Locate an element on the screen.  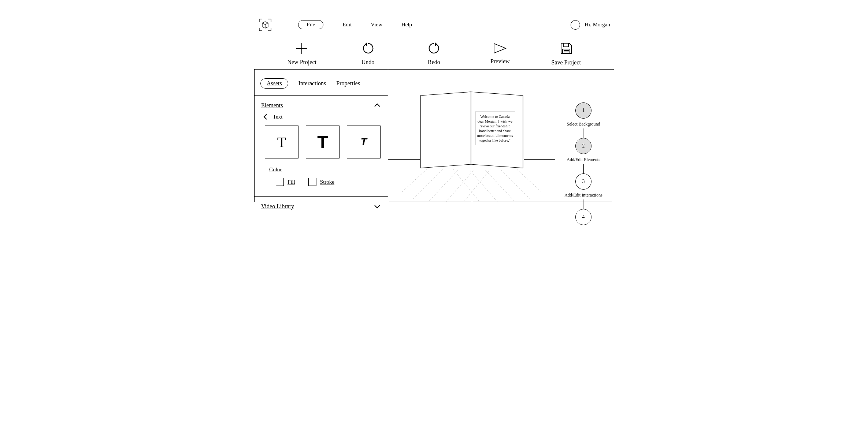
elements-title: Elements is located at coordinates (272, 105).